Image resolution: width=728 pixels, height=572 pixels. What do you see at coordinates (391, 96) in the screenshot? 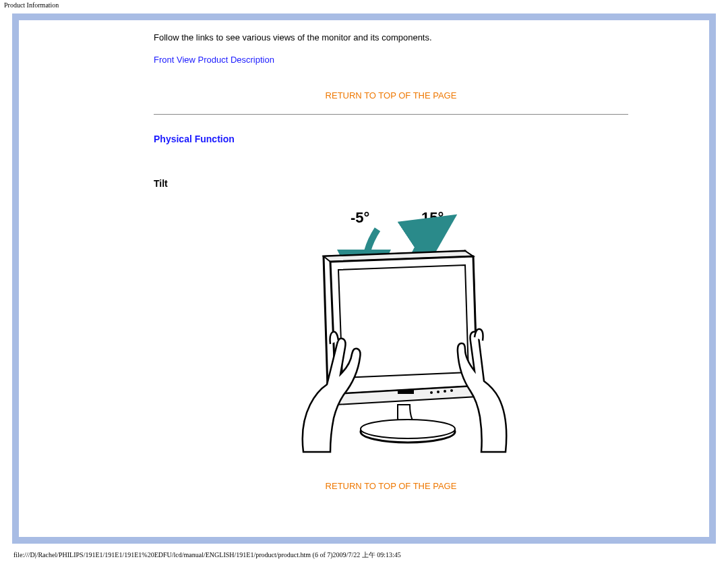
I see `return-top-link-1: RETURN TO TOP OF THE PAGE` at bounding box center [391, 96].